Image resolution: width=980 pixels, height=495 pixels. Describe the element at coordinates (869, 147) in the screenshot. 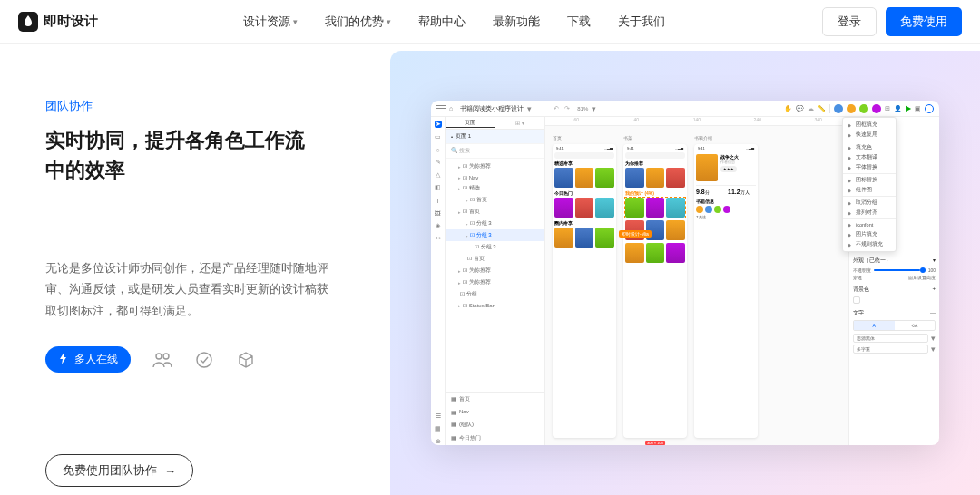

I see `menu-item: ◆填充色` at that location.